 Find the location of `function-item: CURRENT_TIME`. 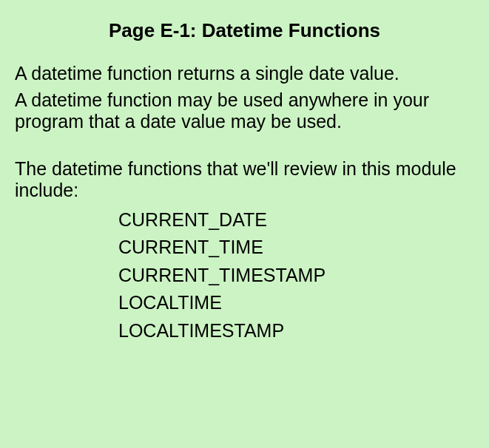

function-item: CURRENT_TIME is located at coordinates (296, 248).